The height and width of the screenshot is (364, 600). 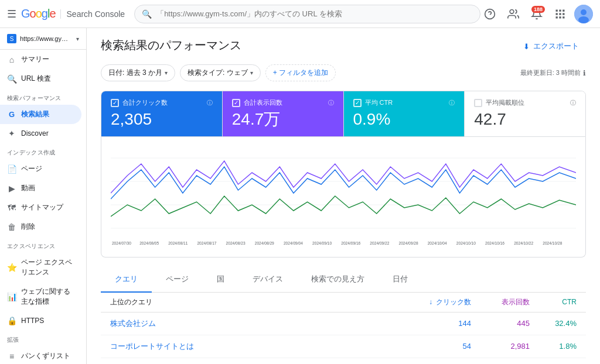 What do you see at coordinates (32, 169) in the screenshot?
I see `sidebar-item-label: ページ` at bounding box center [32, 169].